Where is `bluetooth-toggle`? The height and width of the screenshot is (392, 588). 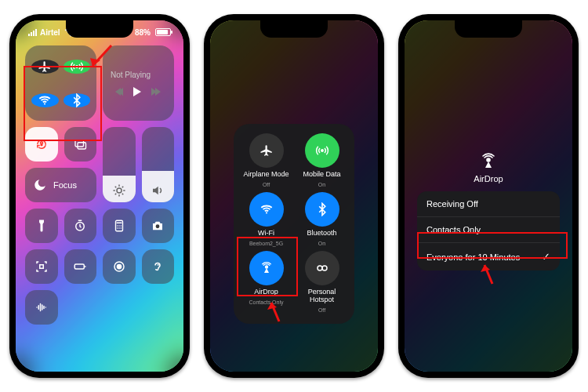
bluetooth-toggle is located at coordinates (77, 100).